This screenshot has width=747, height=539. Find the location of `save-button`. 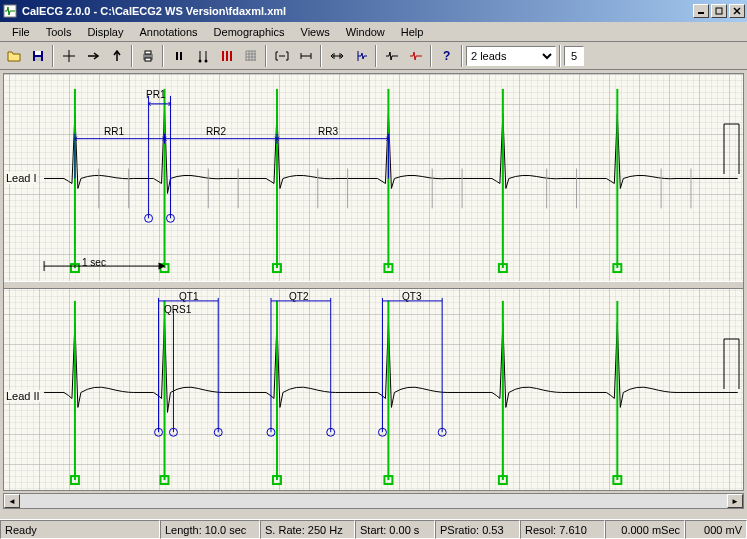

save-button is located at coordinates (38, 56).